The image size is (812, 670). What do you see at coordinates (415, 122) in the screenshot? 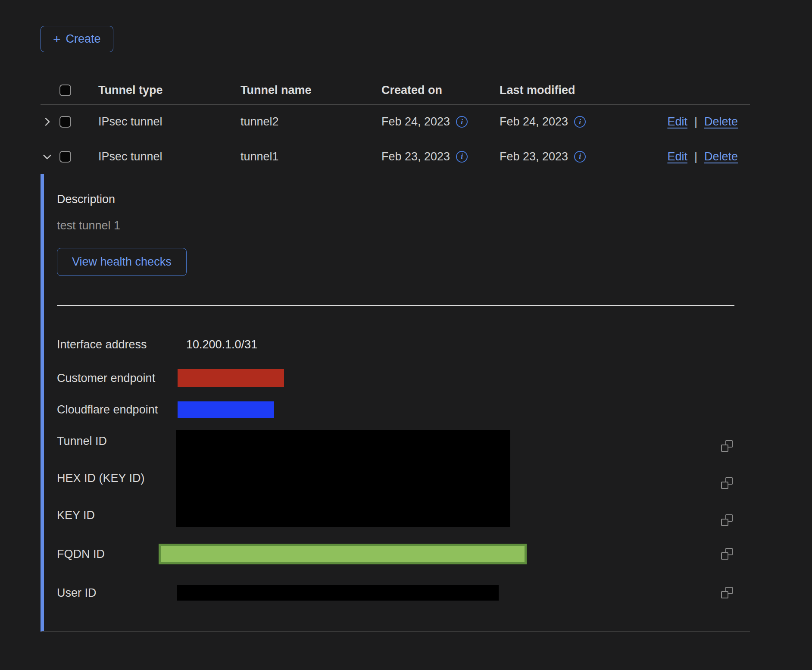
I see `created-on-cell: Feb 24, 2023` at bounding box center [415, 122].